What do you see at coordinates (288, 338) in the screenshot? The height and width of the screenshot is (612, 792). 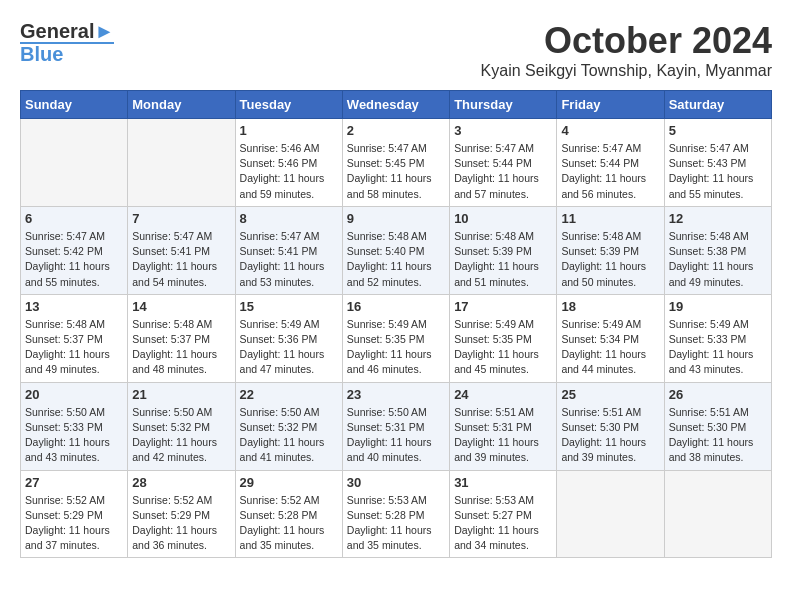 I see `calendar-cell: 15Sunrise: 5:49 AMSunset: 5:36 PMDayligh…` at bounding box center [288, 338].